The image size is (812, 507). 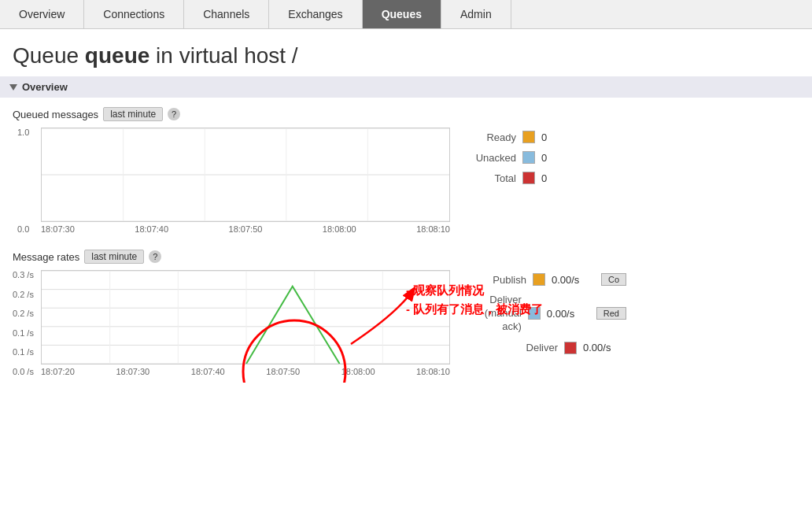 I want to click on legend-unacked-color, so click(x=529, y=157).